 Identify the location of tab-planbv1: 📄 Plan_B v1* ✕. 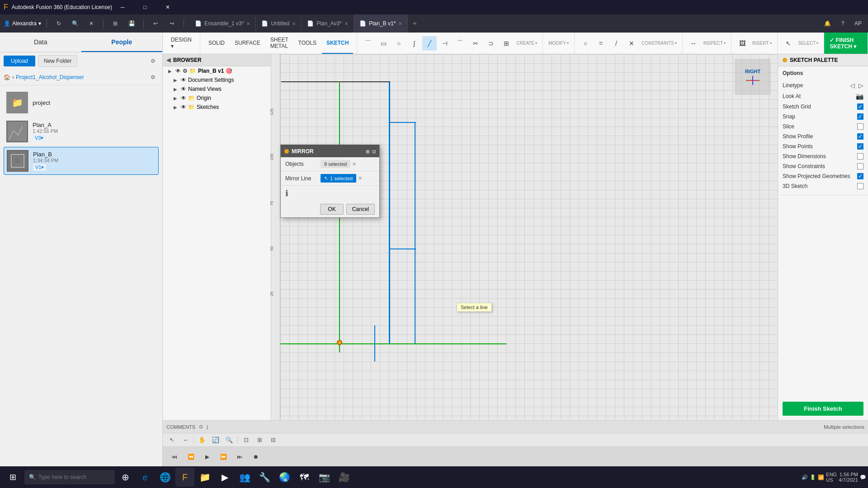
(381, 23).